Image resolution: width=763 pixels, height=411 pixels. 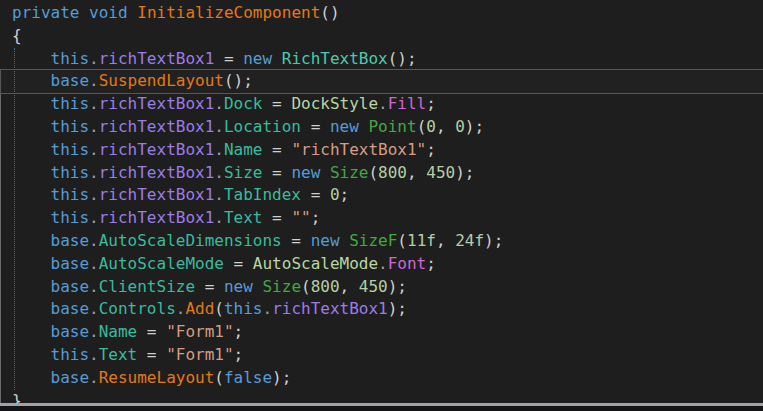 I want to click on token-struct: Point, so click(x=392, y=126).